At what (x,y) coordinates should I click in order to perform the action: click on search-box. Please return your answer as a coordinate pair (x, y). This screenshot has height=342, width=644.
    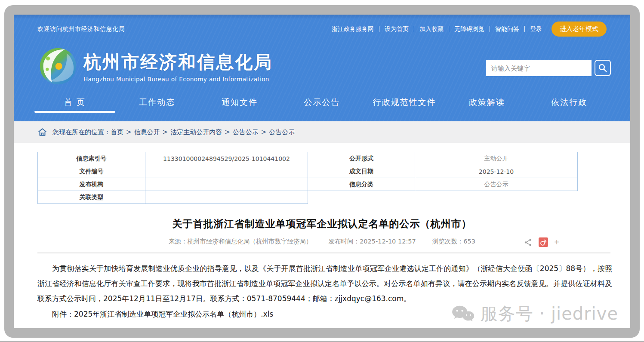
    Looking at the image, I should click on (548, 68).